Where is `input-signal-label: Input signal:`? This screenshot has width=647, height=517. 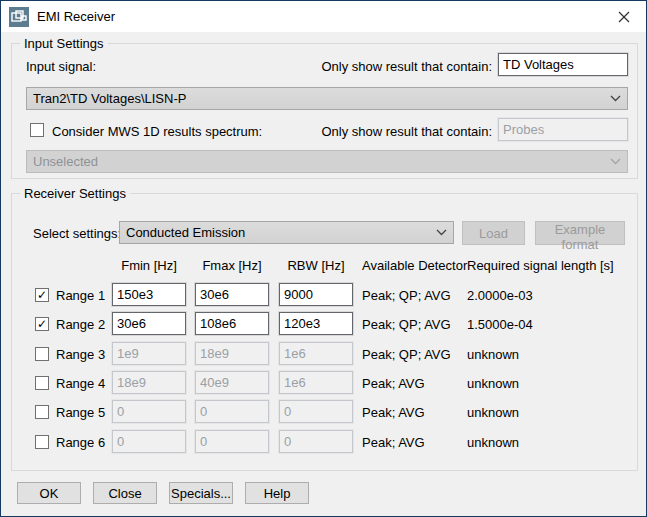
input-signal-label: Input signal: is located at coordinates (61, 66).